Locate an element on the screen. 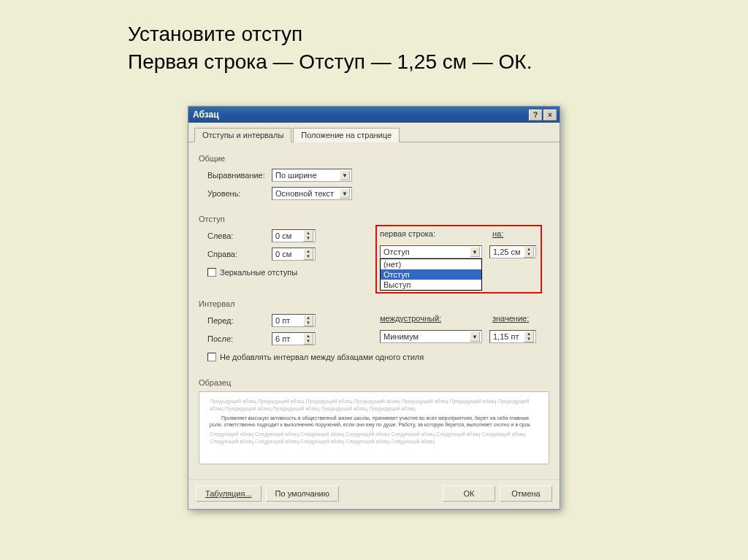  instruction-line2: Первая строка — Отступ — 1,25 см — ОК. is located at coordinates (330, 61).